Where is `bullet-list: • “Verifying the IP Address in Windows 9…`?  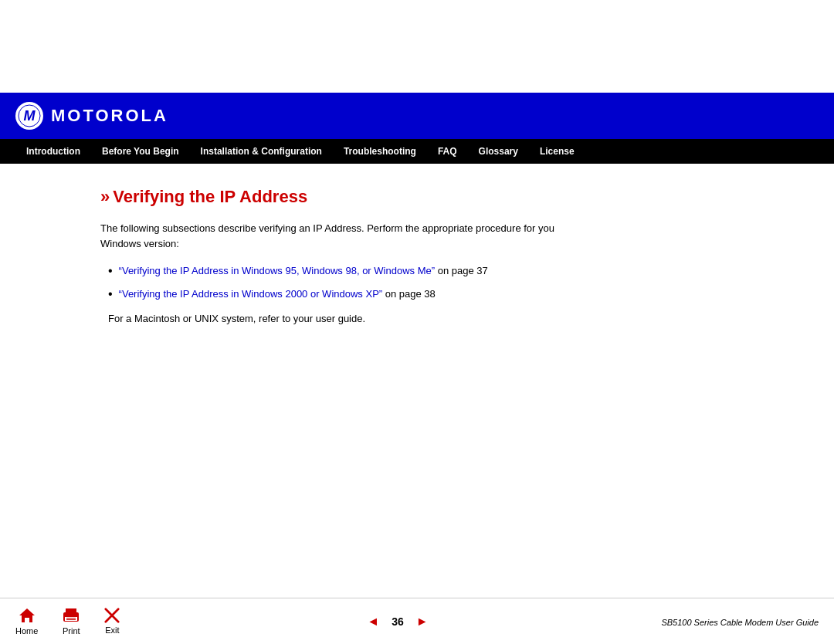 bullet-list: • “Verifying the IP Address in Windows 9… is located at coordinates (429, 283).